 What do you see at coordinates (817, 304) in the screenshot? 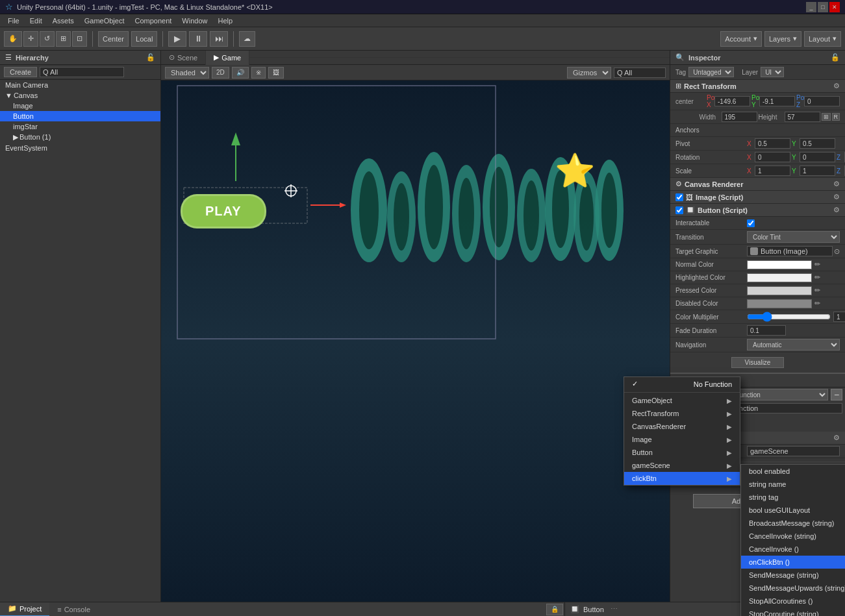
I see `disabled-color-pencil-icon: ✏` at bounding box center [817, 304].